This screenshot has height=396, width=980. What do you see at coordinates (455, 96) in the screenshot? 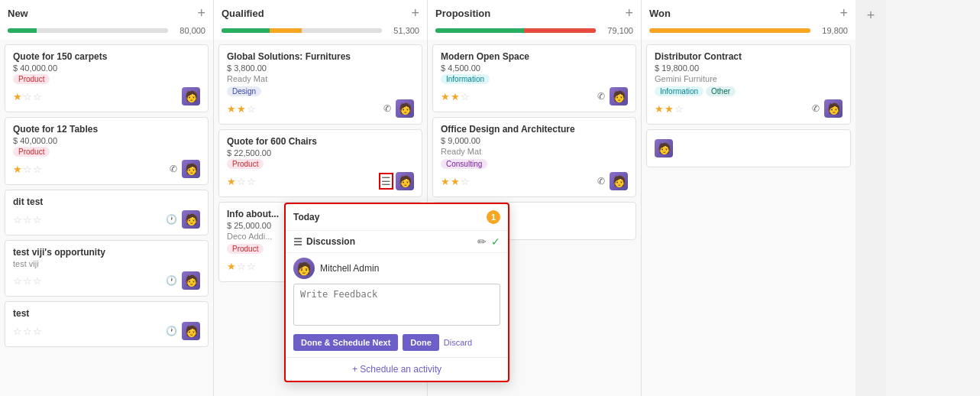
I see `star-p1-2: ★` at bounding box center [455, 96].